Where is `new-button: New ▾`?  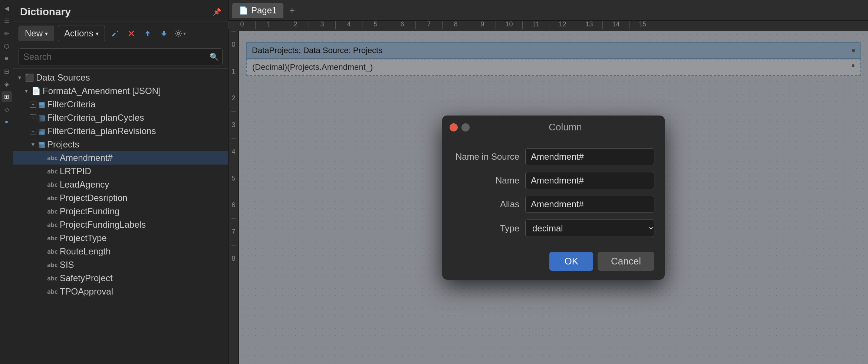
new-button: New ▾ is located at coordinates (36, 33).